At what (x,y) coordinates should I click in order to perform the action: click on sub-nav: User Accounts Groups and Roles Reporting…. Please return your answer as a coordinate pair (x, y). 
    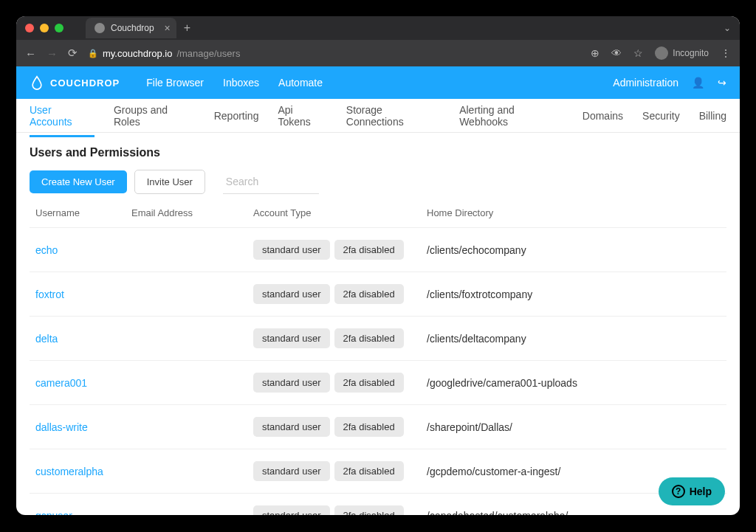
    Looking at the image, I should click on (378, 116).